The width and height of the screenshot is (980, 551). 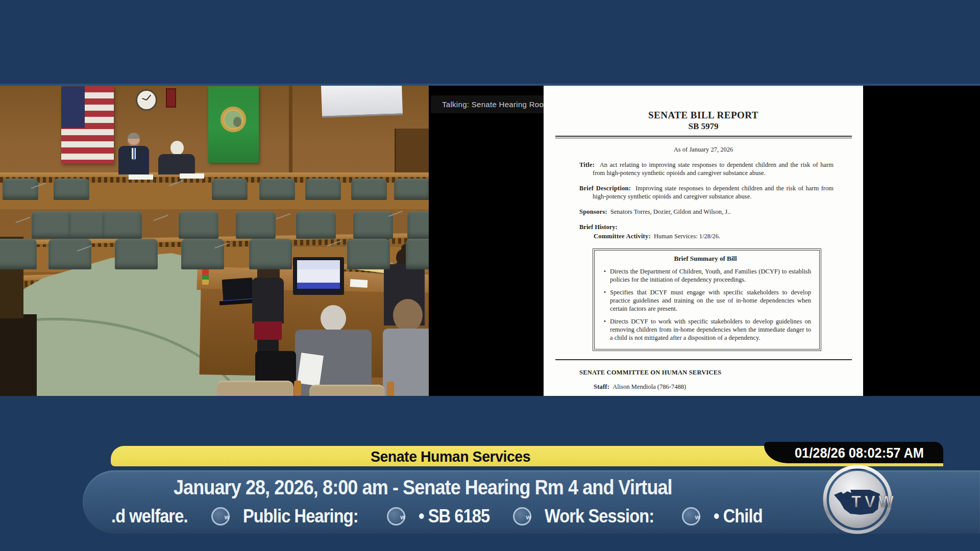 What do you see at coordinates (301, 516) in the screenshot?
I see `ticker-item: Public Hearing:` at bounding box center [301, 516].